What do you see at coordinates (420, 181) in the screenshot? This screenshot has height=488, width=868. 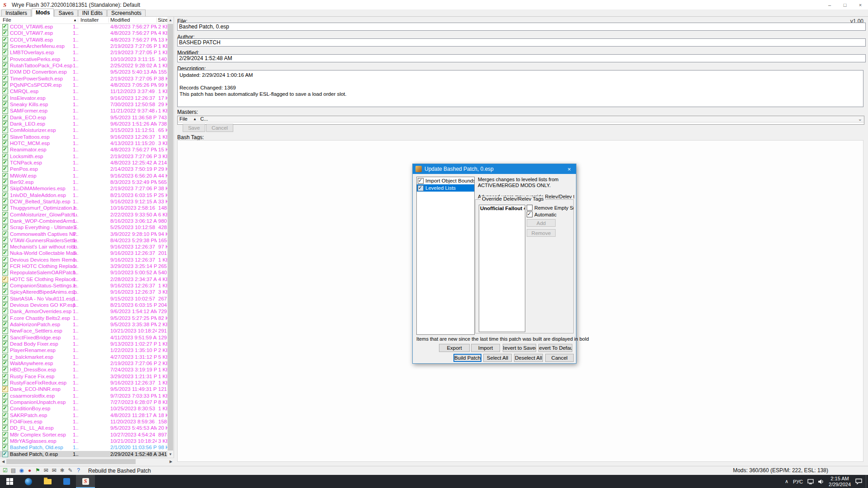 I see `patcher-checkbox` at bounding box center [420, 181].